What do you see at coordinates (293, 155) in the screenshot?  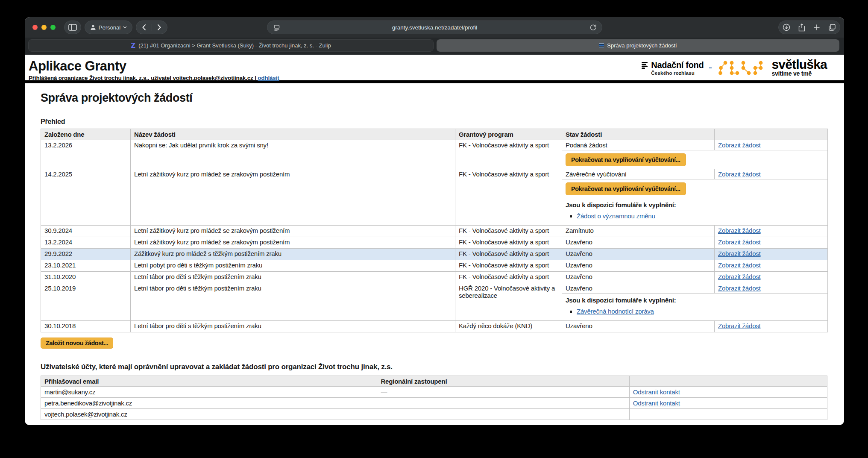 I see `application-name: Nakopni se: Jak udělat prvník krok za sv…` at bounding box center [293, 155].